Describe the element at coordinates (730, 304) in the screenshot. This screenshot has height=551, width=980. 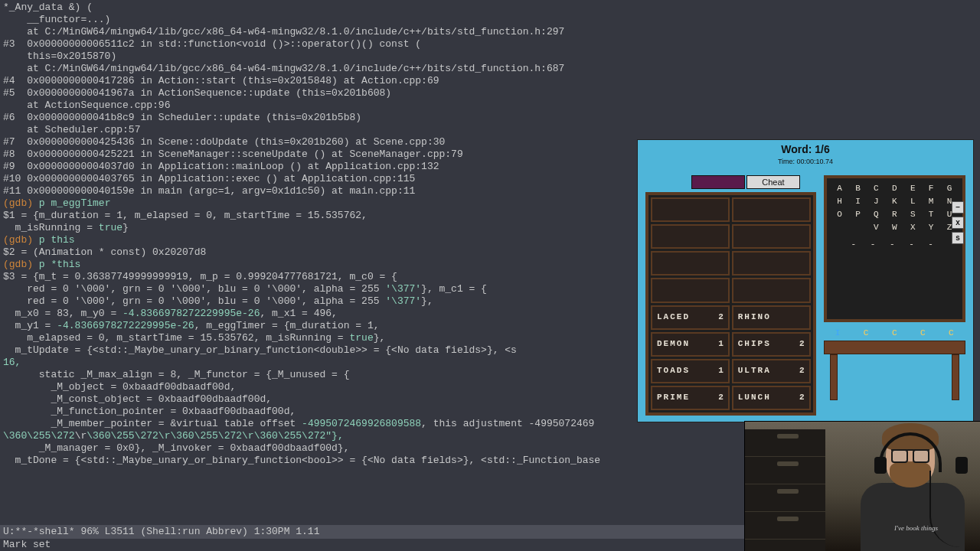
I see `word-board: LACED2RHINODEMON1CHIPS2TOADS1ULTRA2PRIME…` at that location.